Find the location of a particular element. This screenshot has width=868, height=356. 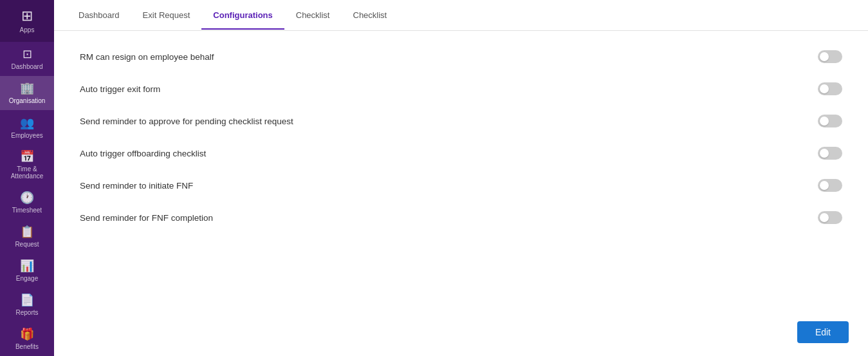

setting-row-send-reminder-approve: Send reminder to approve for pending che… is located at coordinates (461, 121).